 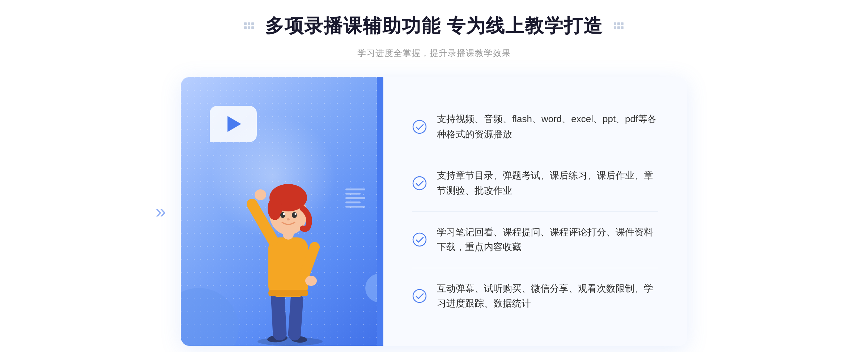 I want to click on feature-item-2: 支持章节目录、弹题考试、课后练习、课后作业、章节测验、批改作业, so click(x=535, y=183).